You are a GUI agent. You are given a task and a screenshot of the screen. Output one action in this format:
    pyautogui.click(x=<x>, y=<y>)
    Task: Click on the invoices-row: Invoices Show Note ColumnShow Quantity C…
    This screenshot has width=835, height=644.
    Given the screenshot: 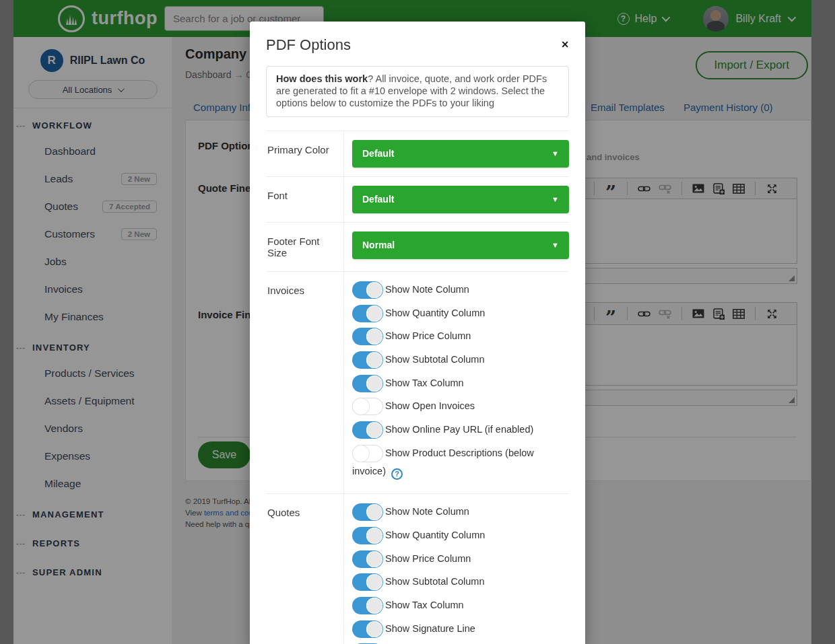 What is the action you would take?
    pyautogui.click(x=418, y=382)
    